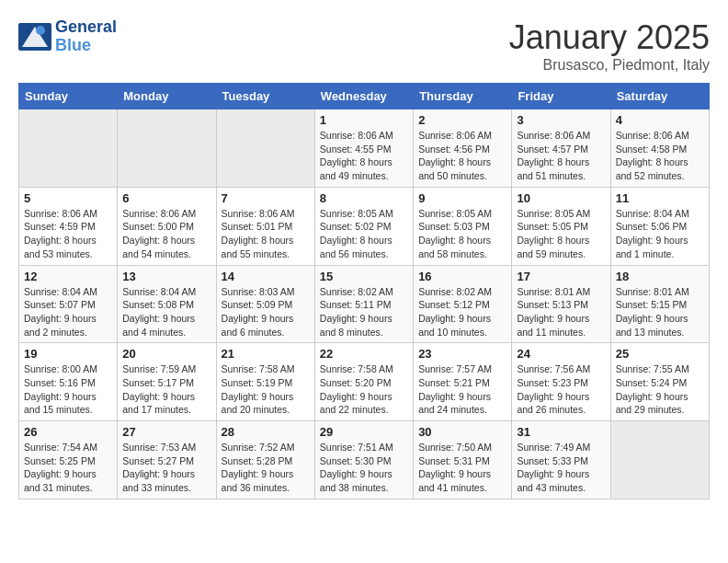 The width and height of the screenshot is (728, 563). What do you see at coordinates (660, 383) in the screenshot?
I see `calendar-cell: 25Sunrise: 7:55 AMSunset: 5:24 PMDayligh…` at bounding box center [660, 383].